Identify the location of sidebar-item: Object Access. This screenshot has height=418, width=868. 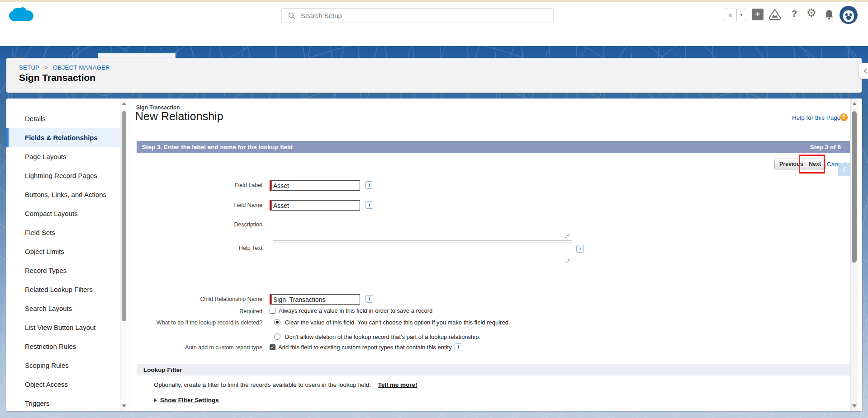
(63, 384).